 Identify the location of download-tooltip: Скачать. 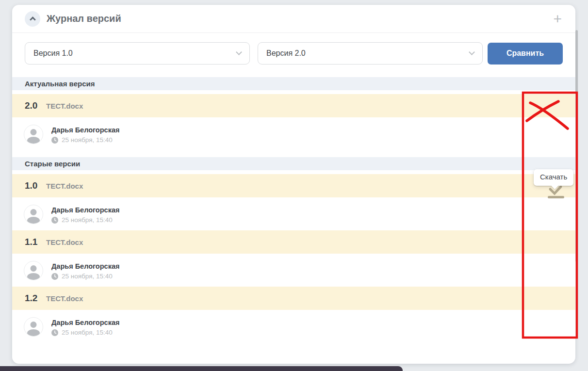
(554, 177).